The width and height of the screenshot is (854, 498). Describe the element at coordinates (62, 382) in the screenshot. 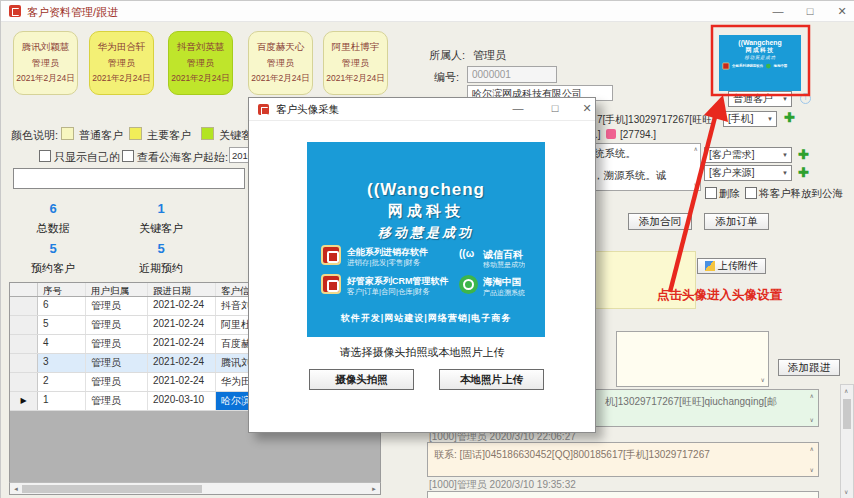

I see `cell-no: 2` at that location.